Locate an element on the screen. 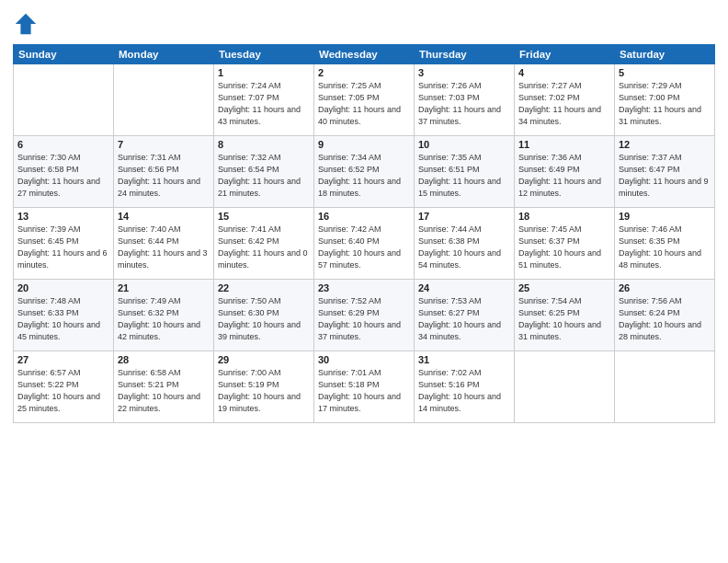 The width and height of the screenshot is (728, 563). weekday-header-wednesday: Wednesday is located at coordinates (364, 55).